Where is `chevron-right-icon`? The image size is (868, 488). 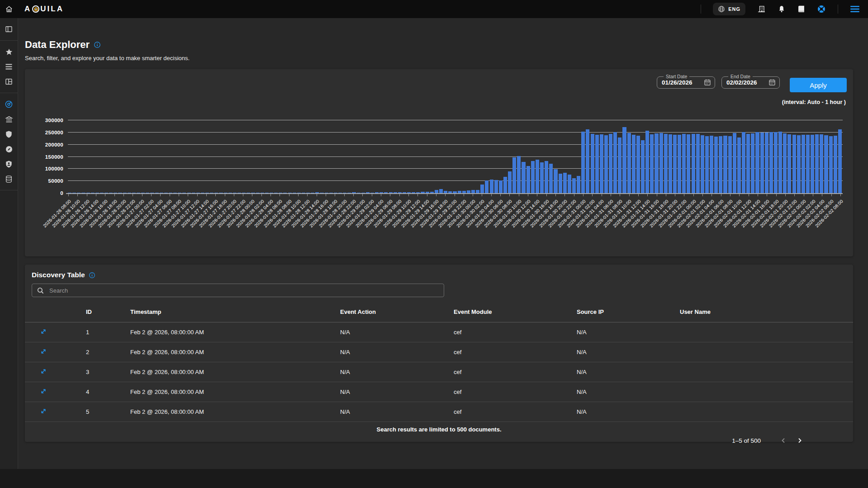
chevron-right-icon is located at coordinates (800, 441).